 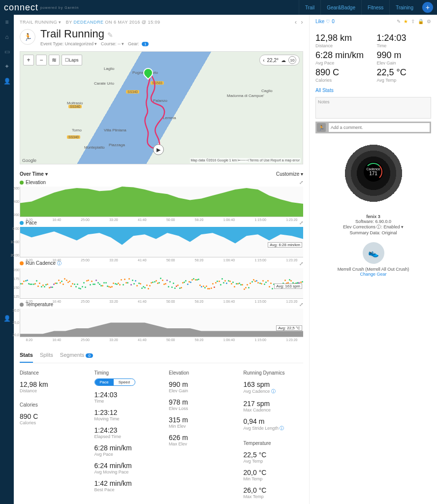 What do you see at coordinates (7, 22) in the screenshot?
I see `menu-icon: ≡` at bounding box center [7, 22].